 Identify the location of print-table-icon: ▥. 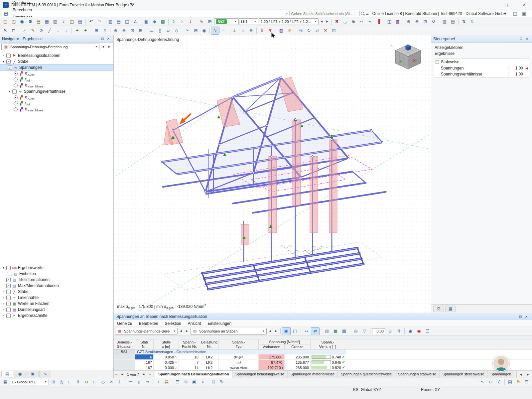
(327, 331).